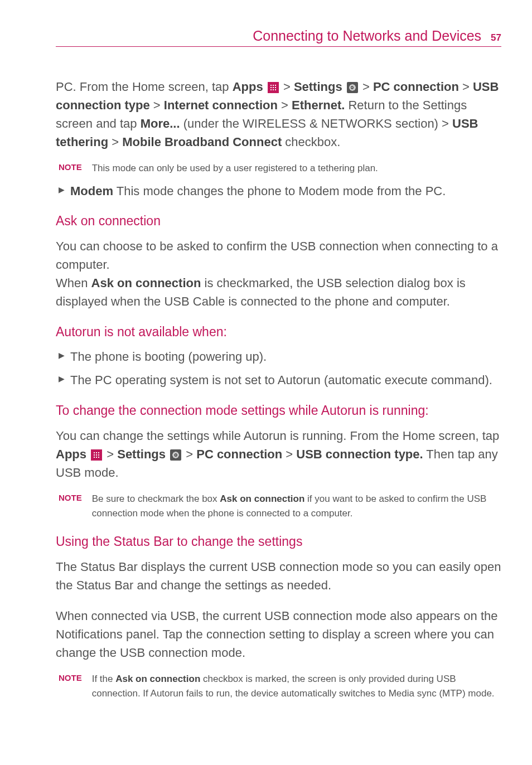 The image size is (532, 765). Describe the element at coordinates (279, 255) in the screenshot. I see `ask-para-1: You can choose to be asked to confirm th…` at that location.